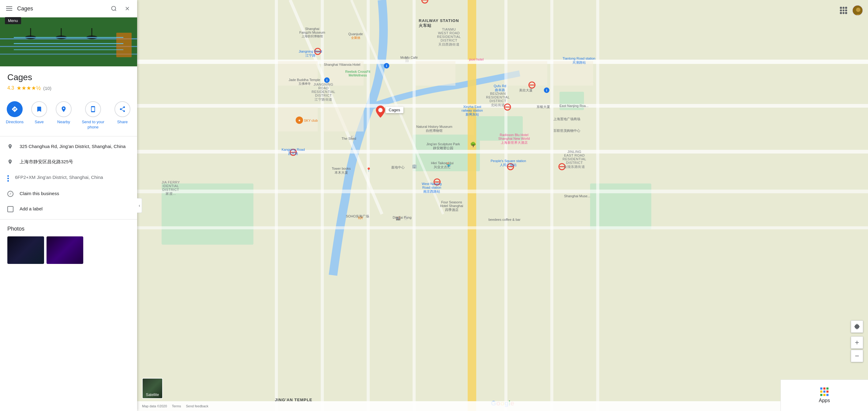 The height and width of the screenshot is (411, 868). Describe the element at coordinates (39, 109) in the screenshot. I see `save-icon` at that location.